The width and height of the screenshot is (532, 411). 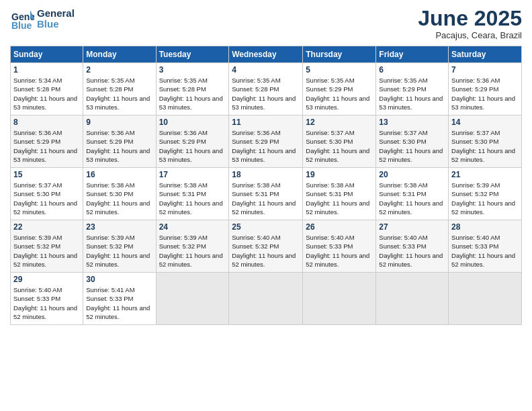 I want to click on table-row: 14Sunrise: 5:37 AMSunset: 5:30 PMDayligh…, so click(x=485, y=142).